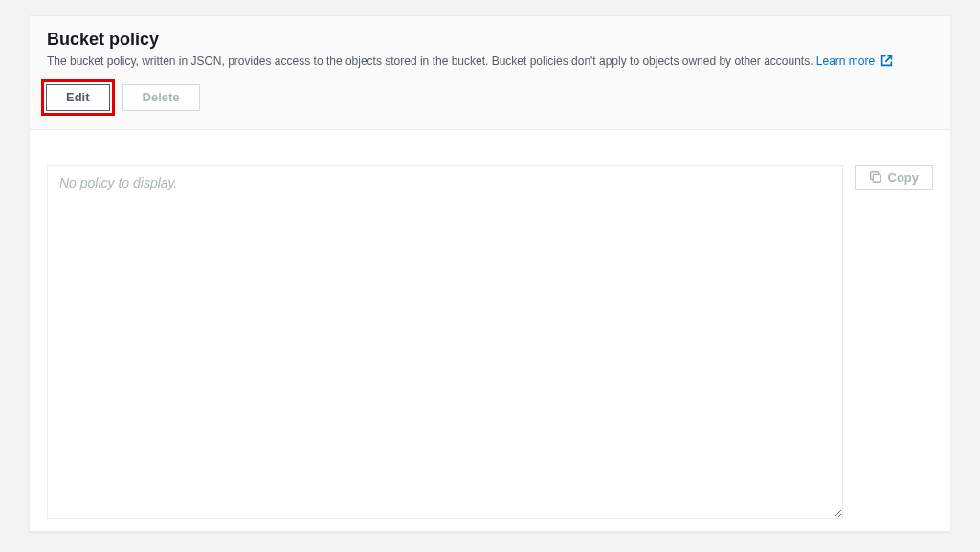  I want to click on learn-more-text: Learn more, so click(846, 61).